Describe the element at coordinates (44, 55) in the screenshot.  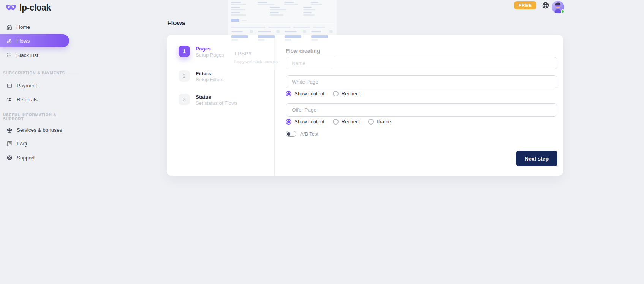
I see `sidebar-item-black-list: Black List` at that location.